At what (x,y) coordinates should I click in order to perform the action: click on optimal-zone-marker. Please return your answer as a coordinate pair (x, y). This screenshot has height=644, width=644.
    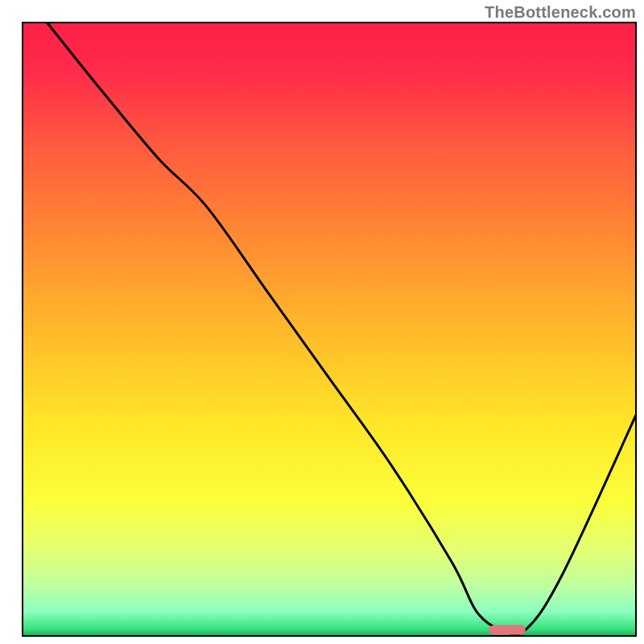
    Looking at the image, I should click on (507, 630).